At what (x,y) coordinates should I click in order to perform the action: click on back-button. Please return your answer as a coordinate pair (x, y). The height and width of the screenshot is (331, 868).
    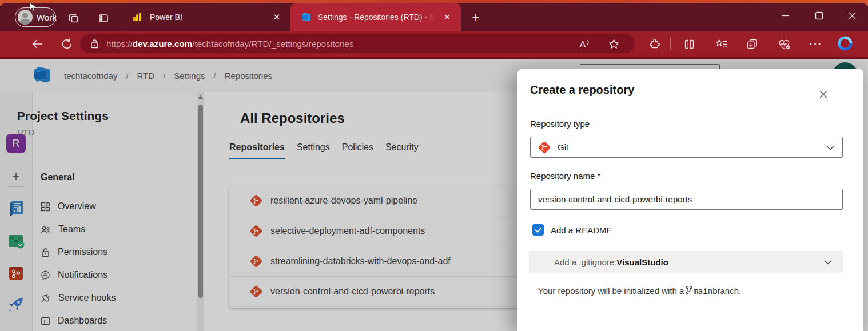
    Looking at the image, I should click on (37, 44).